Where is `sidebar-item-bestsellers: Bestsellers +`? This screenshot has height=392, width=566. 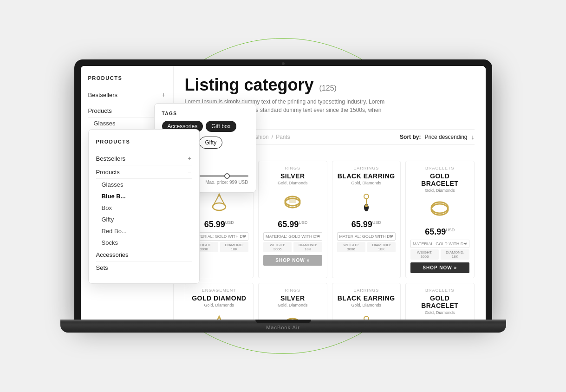
sidebar-item-bestsellers: Bestsellers + is located at coordinates (127, 95).